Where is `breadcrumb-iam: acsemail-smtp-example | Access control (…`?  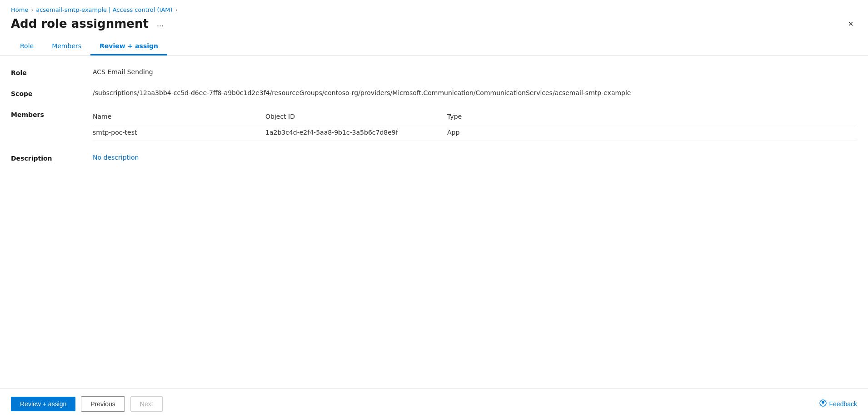
breadcrumb-iam: acsemail-smtp-example | Access control (… is located at coordinates (104, 10).